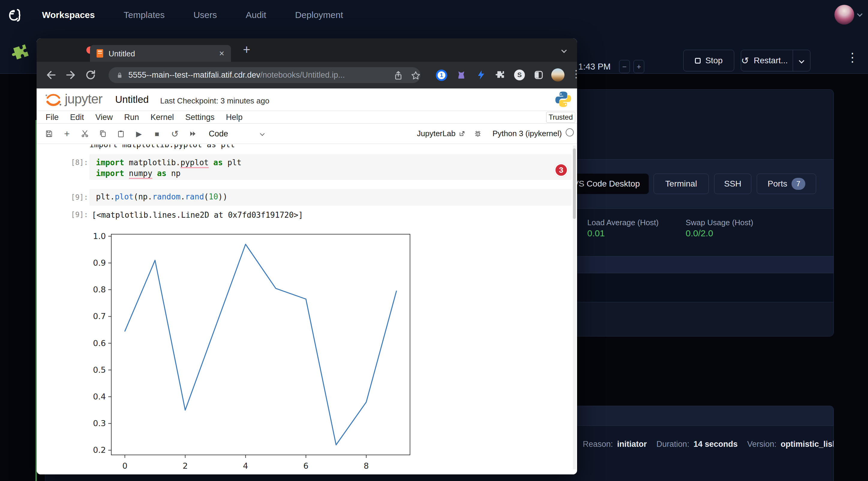  Describe the element at coordinates (596, 233) in the screenshot. I see `load-average-value: 0.01` at that location.